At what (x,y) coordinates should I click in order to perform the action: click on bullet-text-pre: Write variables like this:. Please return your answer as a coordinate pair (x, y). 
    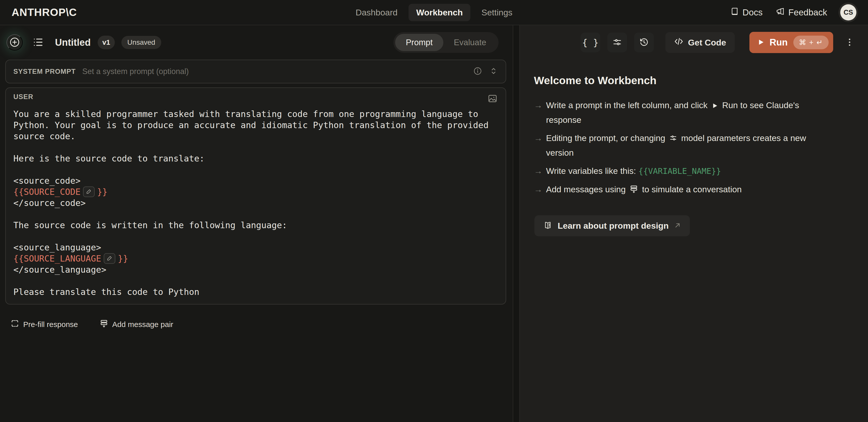
    Looking at the image, I should click on (591, 171).